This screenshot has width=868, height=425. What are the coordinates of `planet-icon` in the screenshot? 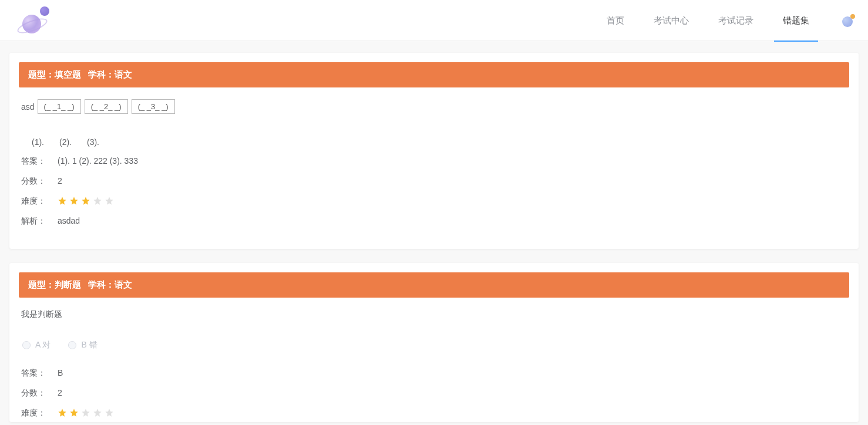 It's located at (32, 24).